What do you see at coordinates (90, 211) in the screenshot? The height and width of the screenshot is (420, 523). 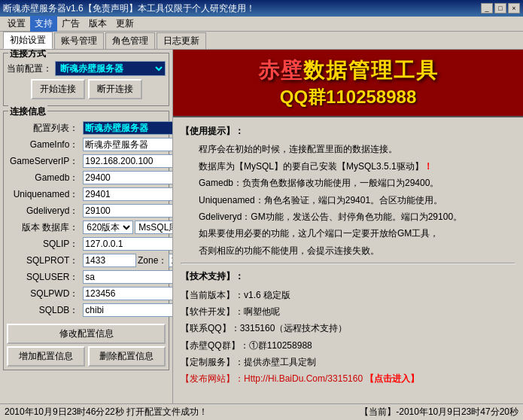 I see `table-row: Gdeliveryd：` at bounding box center [90, 211].